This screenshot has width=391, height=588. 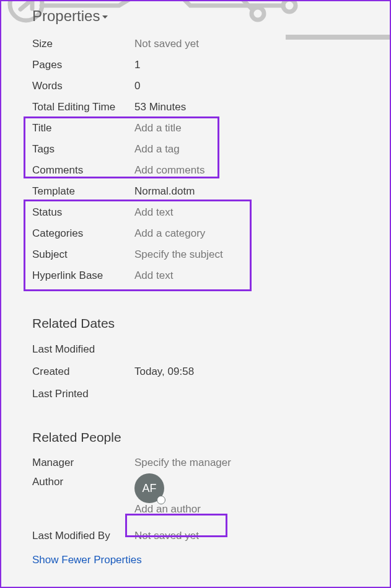 I want to click on author-label: Author, so click(x=83, y=481).